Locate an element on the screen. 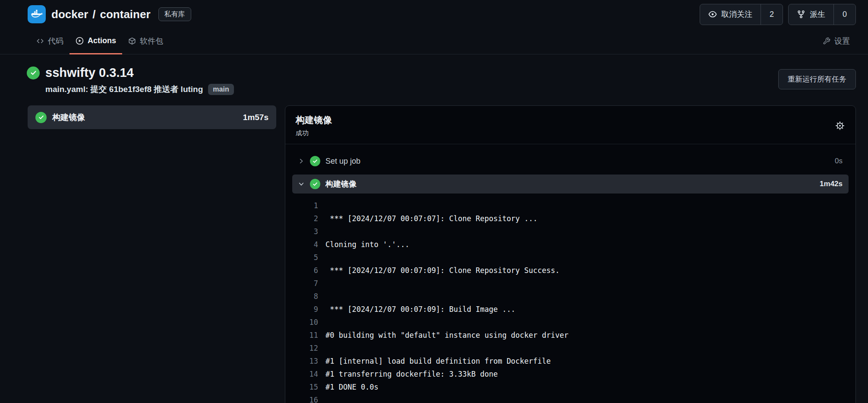  tab-code: 代码 is located at coordinates (50, 41).